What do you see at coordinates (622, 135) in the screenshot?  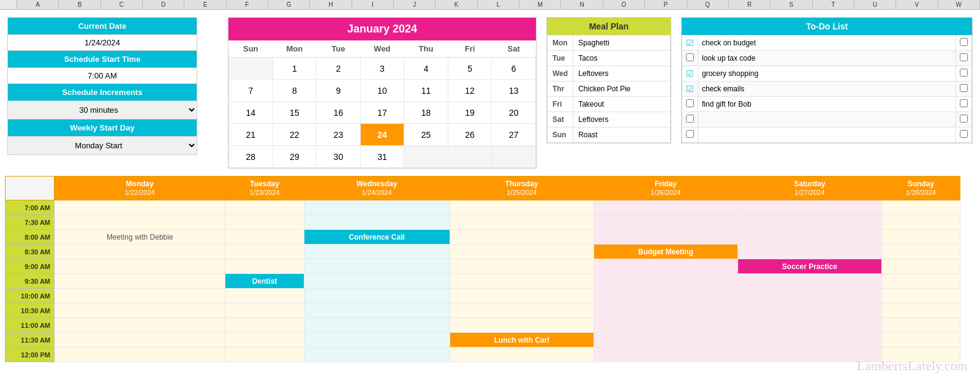 I see `meal-name: Roast` at bounding box center [622, 135].